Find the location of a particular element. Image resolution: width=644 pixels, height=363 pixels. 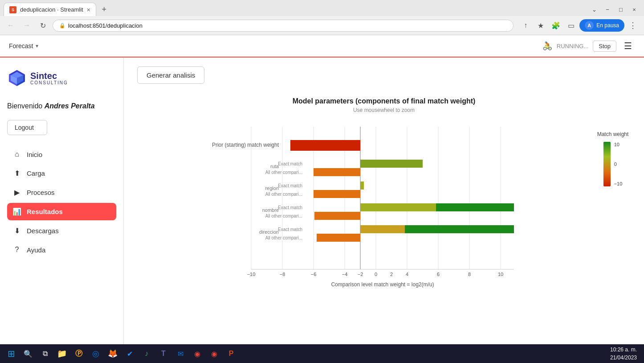

row-prior-label: Prior (starting) match weight is located at coordinates (246, 145).